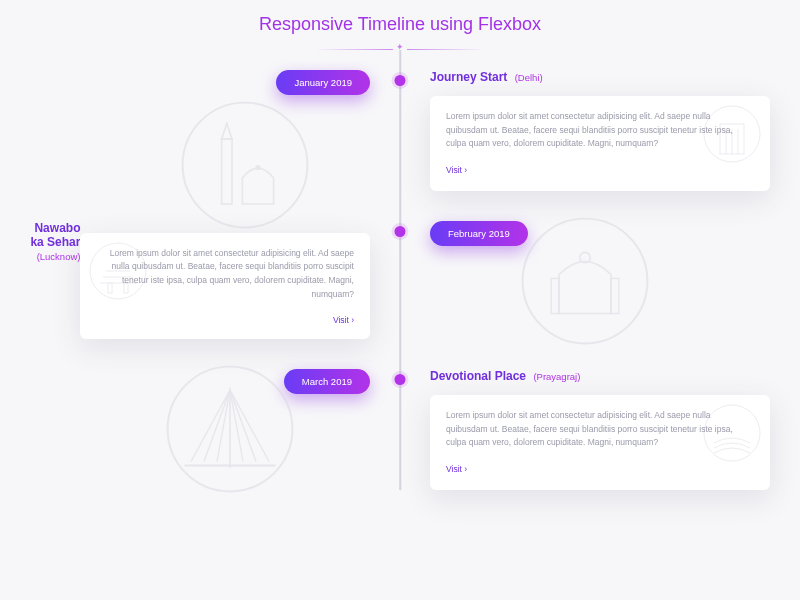 Image resolution: width=800 pixels, height=600 pixels. I want to click on entry-title: Devotional Place, so click(478, 376).